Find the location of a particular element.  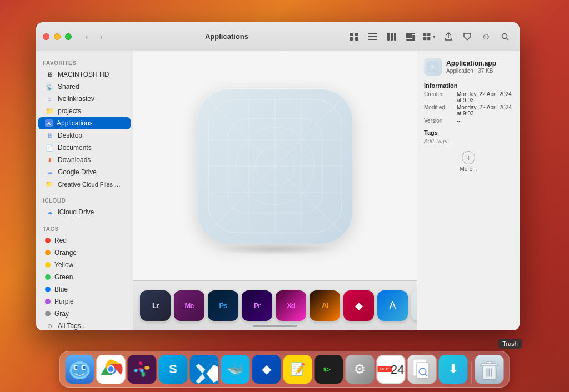

dock-docker: 🐳 is located at coordinates (236, 369).